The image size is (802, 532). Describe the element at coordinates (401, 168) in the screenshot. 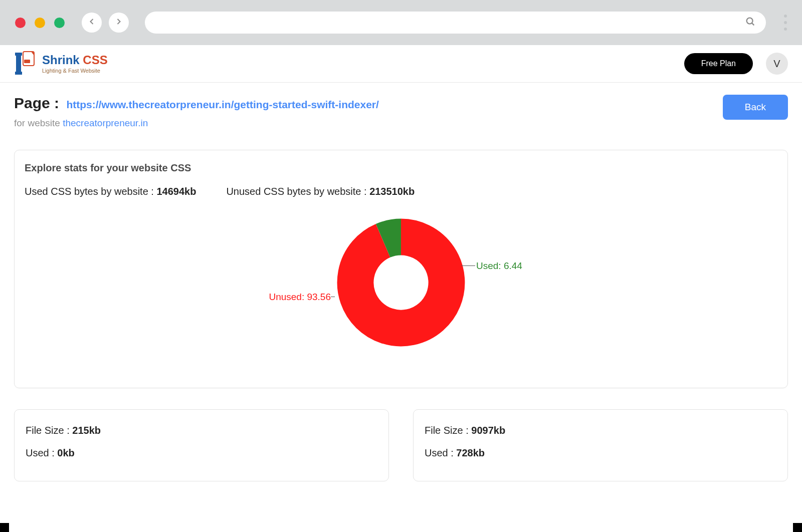

I see `stats-card-title: Explore stats for your website CSS` at that location.